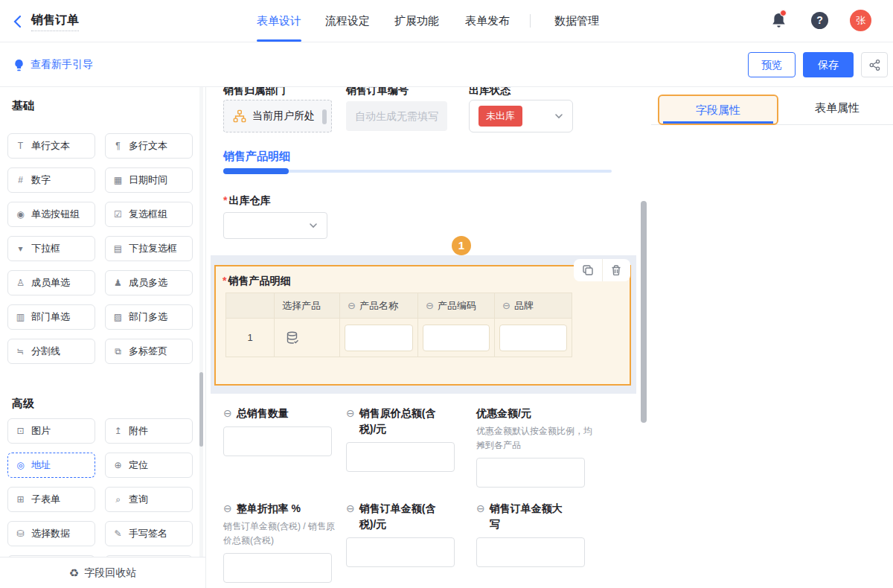  Describe the element at coordinates (278, 441) in the screenshot. I see `total-qty-input` at that location.